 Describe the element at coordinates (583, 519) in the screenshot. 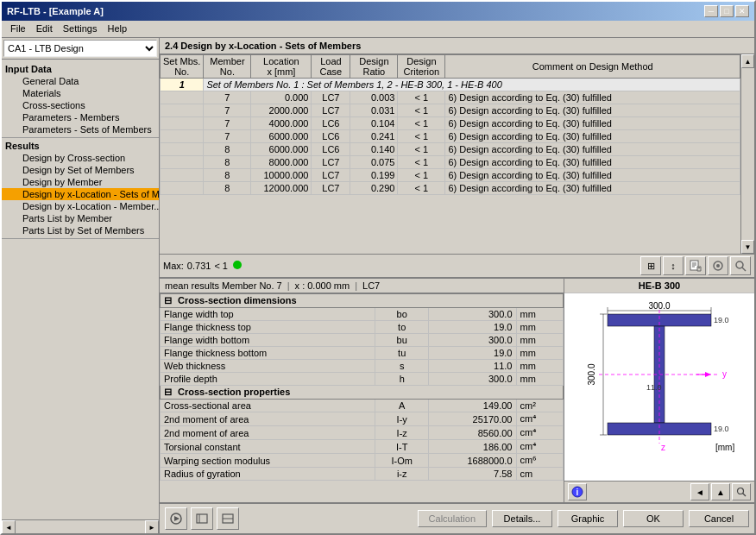

I see `footer-right-buttons: Calculation Details... Graphic OK Cancel` at that location.